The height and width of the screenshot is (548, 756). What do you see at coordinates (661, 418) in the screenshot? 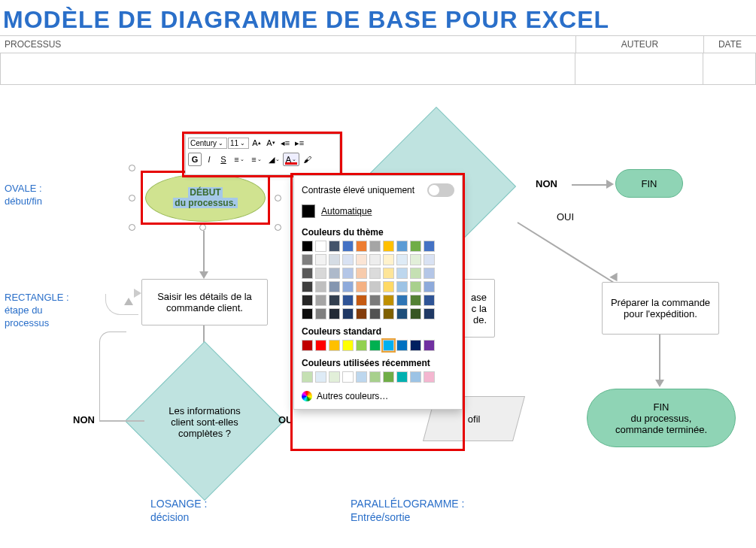
I see `fin-full-pill: FIN du processus, commande terminée.` at bounding box center [661, 418].